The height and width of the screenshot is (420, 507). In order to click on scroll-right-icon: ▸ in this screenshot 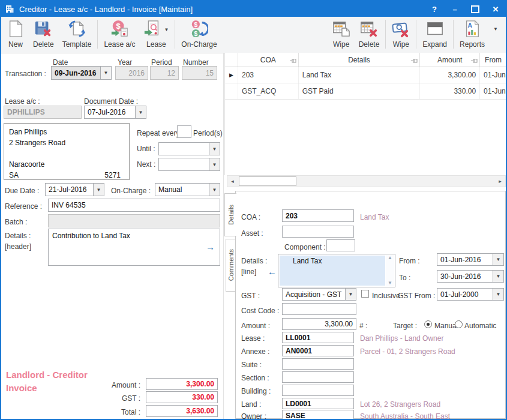, I will do `click(500, 181)`.